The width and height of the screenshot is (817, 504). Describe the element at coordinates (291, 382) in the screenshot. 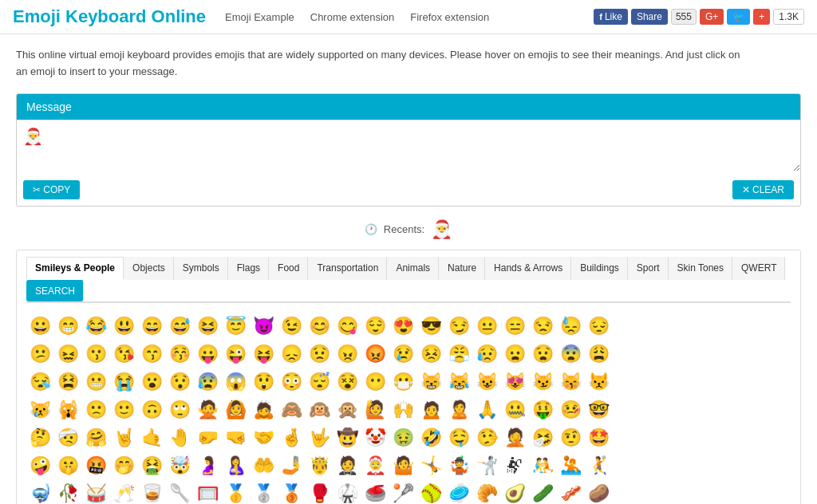

I see `emoji-cell: 😳` at that location.